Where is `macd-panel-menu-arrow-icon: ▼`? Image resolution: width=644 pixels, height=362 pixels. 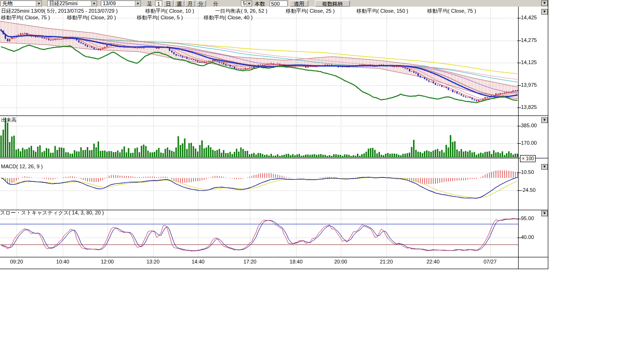 macd-panel-menu-arrow-icon: ▼ is located at coordinates (545, 167).